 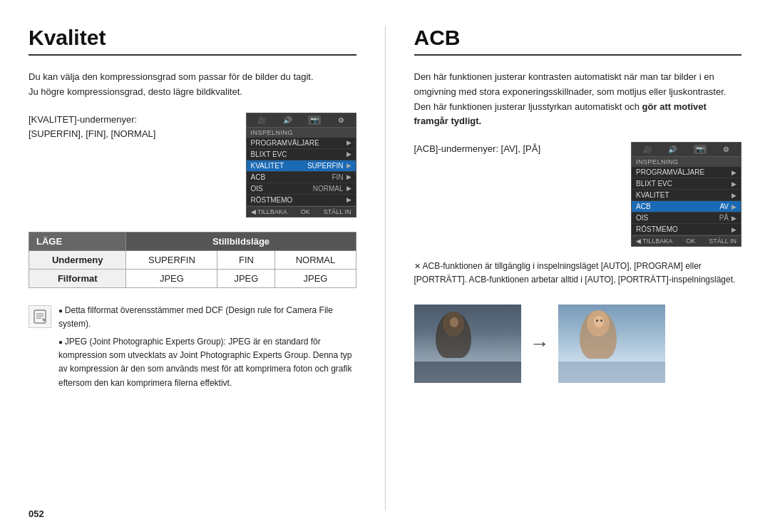 What do you see at coordinates (172, 260) in the screenshot?
I see `table-cell-superfin: SUPERFIN` at bounding box center [172, 260].